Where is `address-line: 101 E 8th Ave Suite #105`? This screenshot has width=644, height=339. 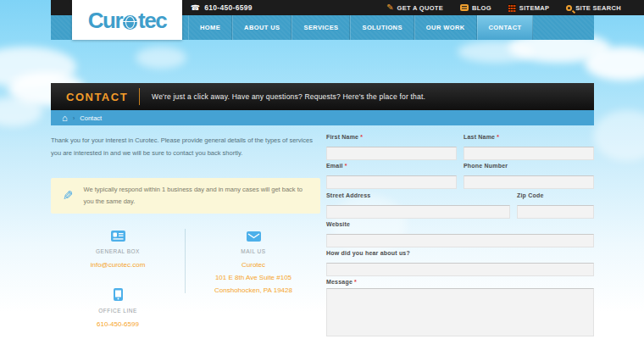
address-line: 101 E 8th Ave Suite #105 is located at coordinates (253, 278).